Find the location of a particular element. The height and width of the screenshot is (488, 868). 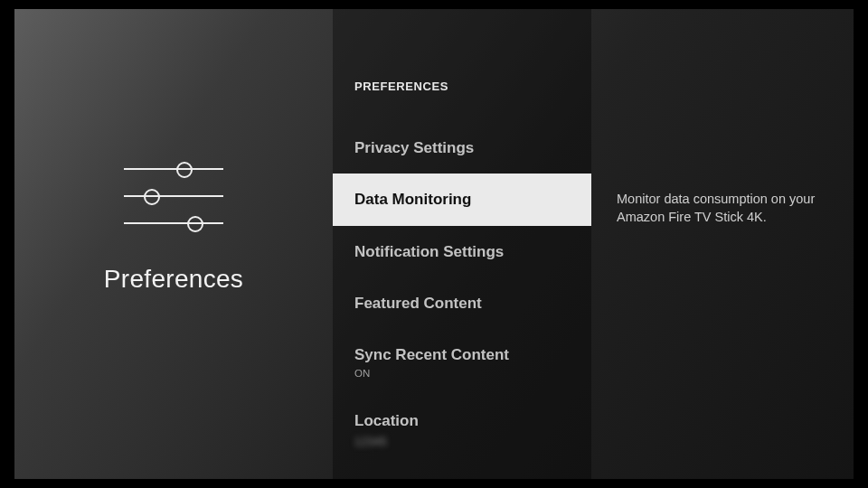

menu-item-label: Location is located at coordinates (462, 421).